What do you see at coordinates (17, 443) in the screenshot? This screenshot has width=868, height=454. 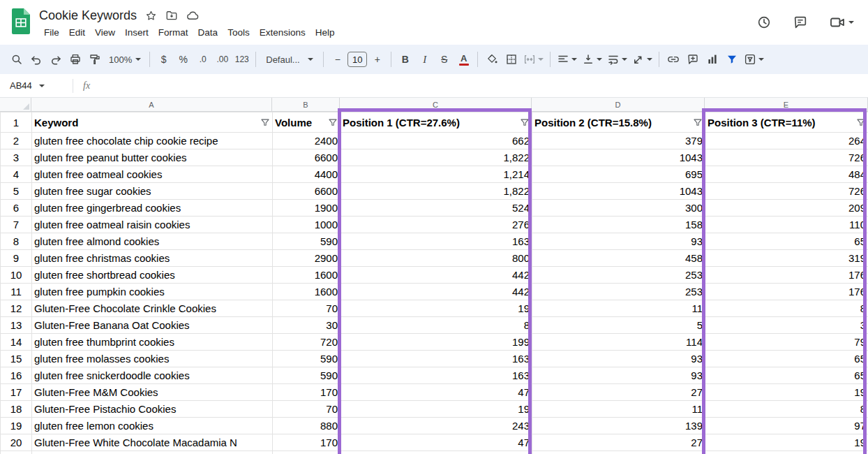 I see `row-number: 20` at bounding box center [17, 443].